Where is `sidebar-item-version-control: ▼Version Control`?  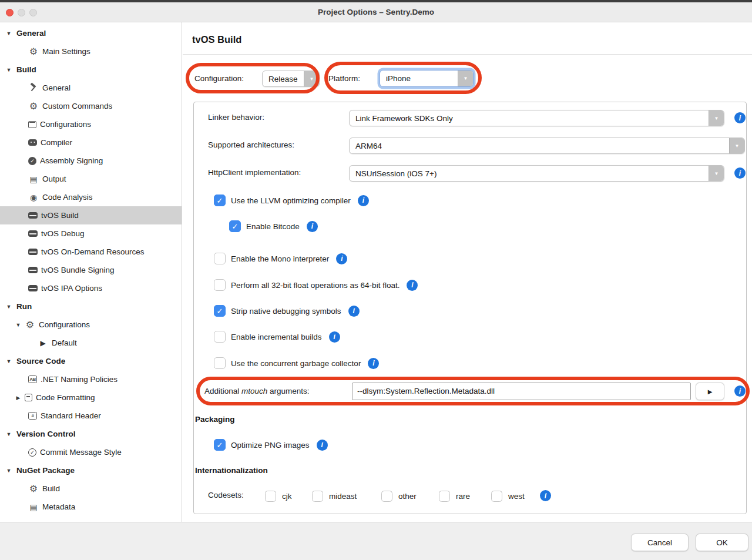
sidebar-item-version-control: ▼Version Control is located at coordinates (90, 434).